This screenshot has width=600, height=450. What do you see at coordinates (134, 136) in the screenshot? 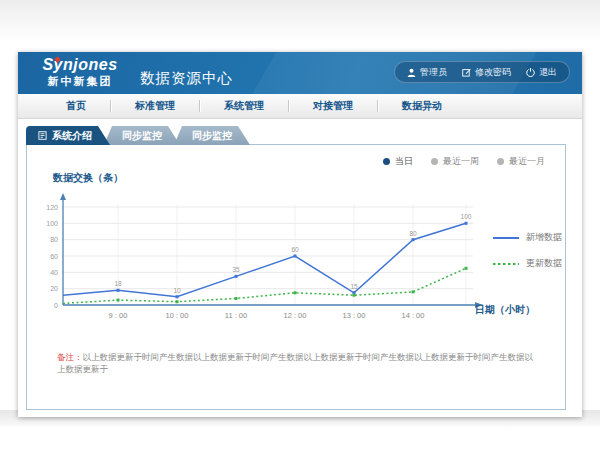
I see `tab-bar: 系统介绍 同步监控 同步监控` at bounding box center [134, 136].